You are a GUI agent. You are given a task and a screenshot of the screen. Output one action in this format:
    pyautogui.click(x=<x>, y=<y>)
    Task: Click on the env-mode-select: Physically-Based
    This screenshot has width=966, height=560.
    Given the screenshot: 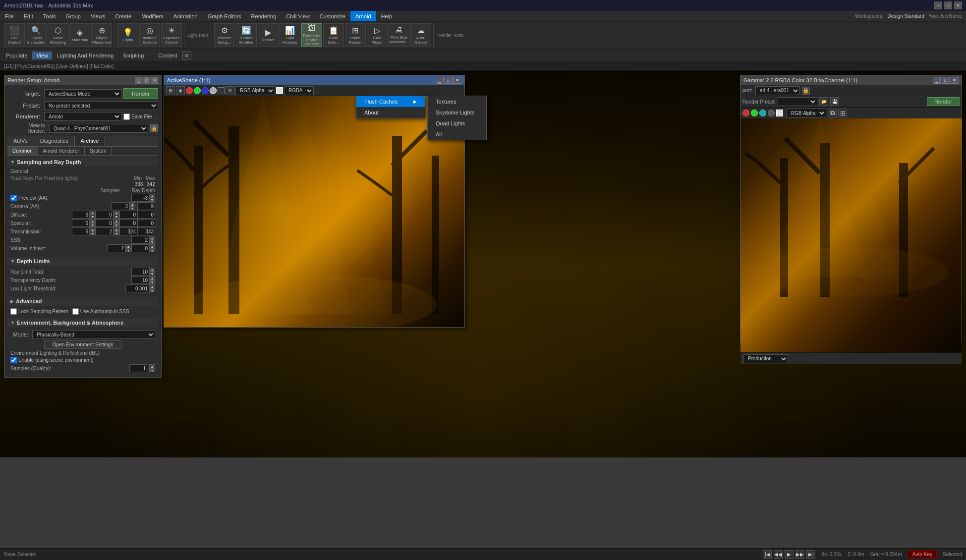 What is the action you would take?
    pyautogui.click(x=94, y=335)
    